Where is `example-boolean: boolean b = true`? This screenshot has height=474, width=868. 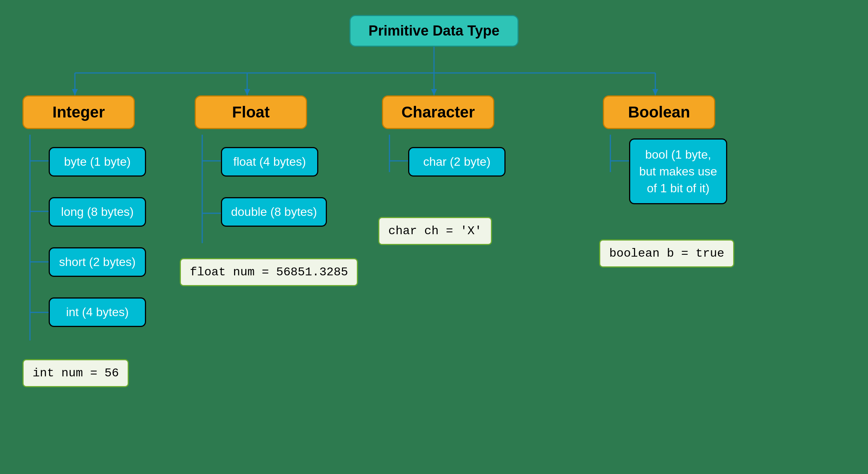
example-boolean: boolean b = true is located at coordinates (667, 254).